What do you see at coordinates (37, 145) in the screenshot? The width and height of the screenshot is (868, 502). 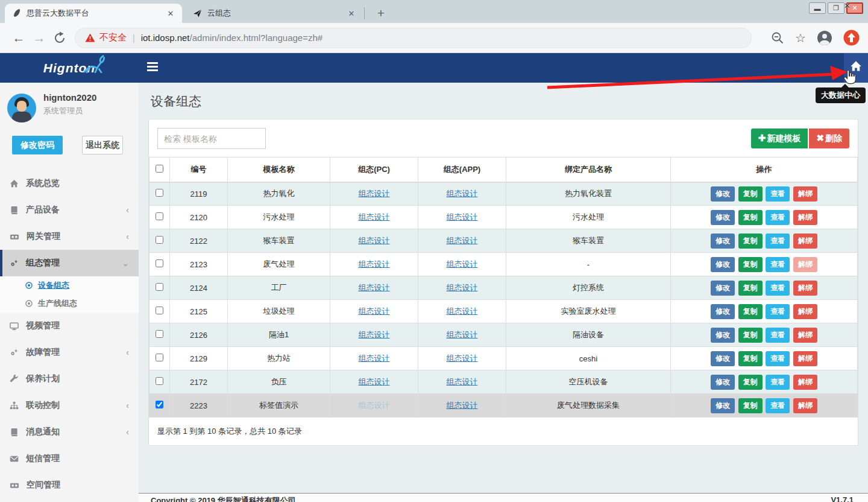 I see `change-password-button: 修改密码` at bounding box center [37, 145].